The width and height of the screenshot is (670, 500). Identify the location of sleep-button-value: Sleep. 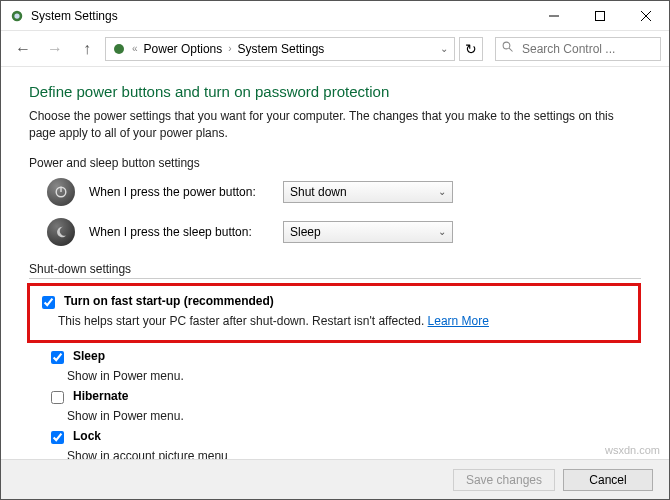
(306, 232).